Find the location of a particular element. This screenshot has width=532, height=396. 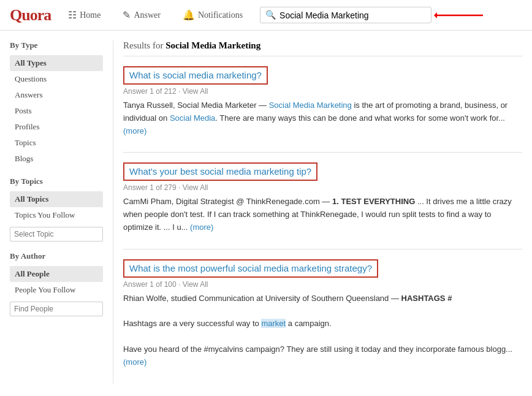

sidebar-answers: Answers is located at coordinates (56, 95).